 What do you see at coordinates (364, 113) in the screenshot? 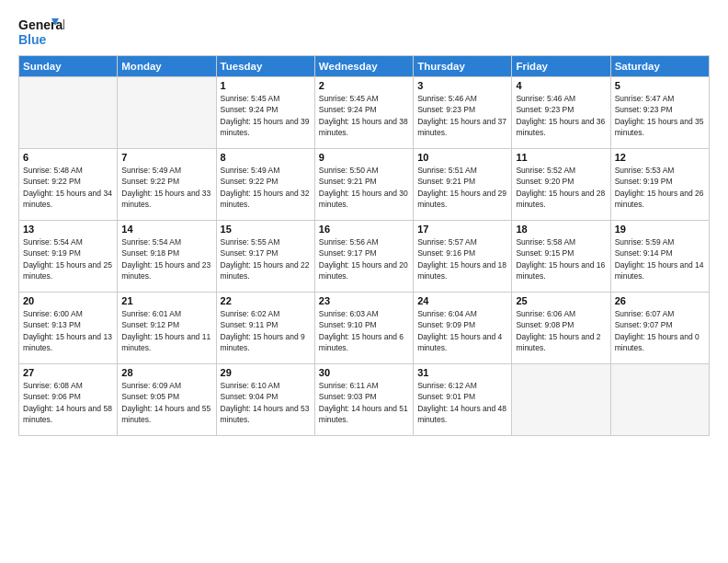
I see `week-row-1: 1 Sunrise: 5:45 AM Sunset: 9:24 PM Dayli…` at bounding box center [364, 113].